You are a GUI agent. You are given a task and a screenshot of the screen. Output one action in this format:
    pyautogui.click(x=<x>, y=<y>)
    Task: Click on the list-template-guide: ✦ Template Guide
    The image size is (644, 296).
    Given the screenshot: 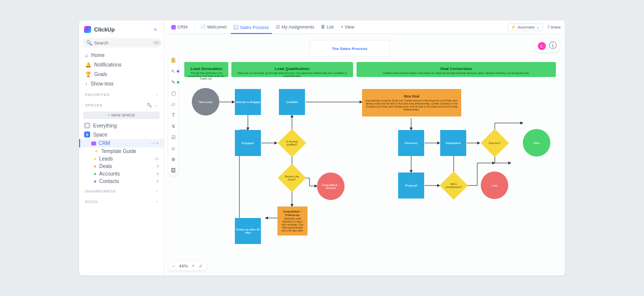 What is the action you would take?
    pyautogui.click(x=121, y=151)
    